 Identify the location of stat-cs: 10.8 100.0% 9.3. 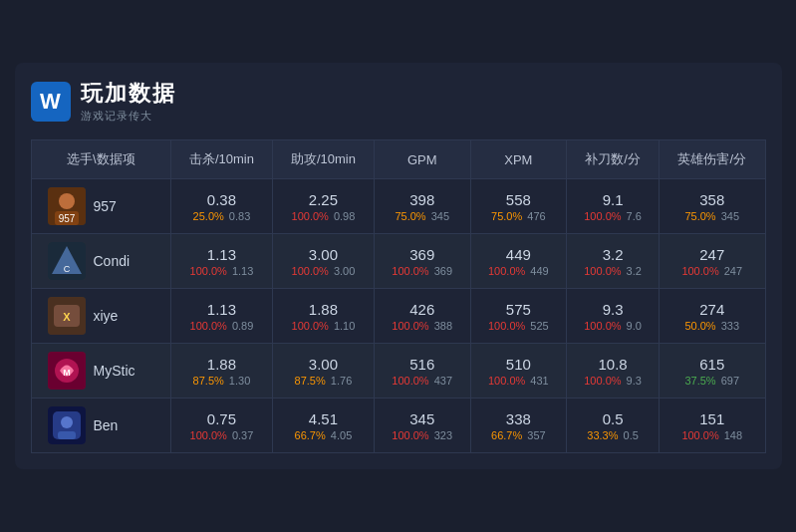
(614, 371).